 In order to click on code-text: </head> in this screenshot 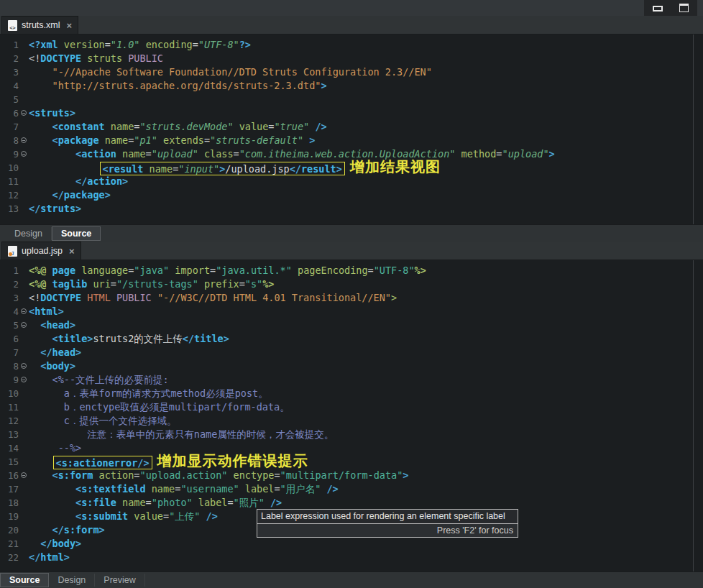, I will do `click(366, 352)`.